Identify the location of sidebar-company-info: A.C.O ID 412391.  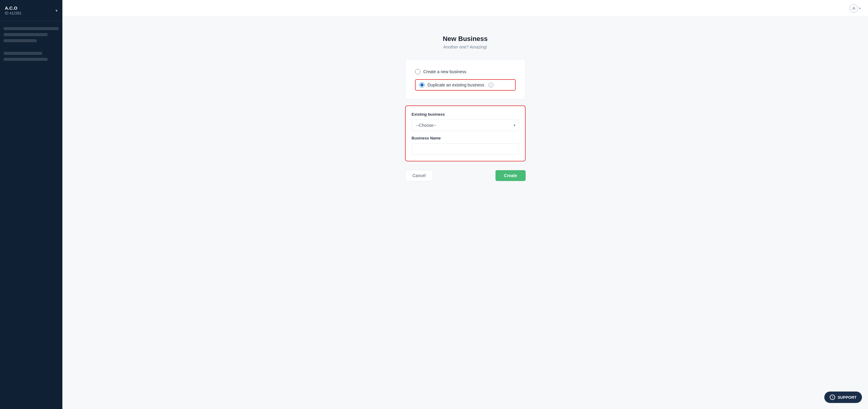
(13, 10).